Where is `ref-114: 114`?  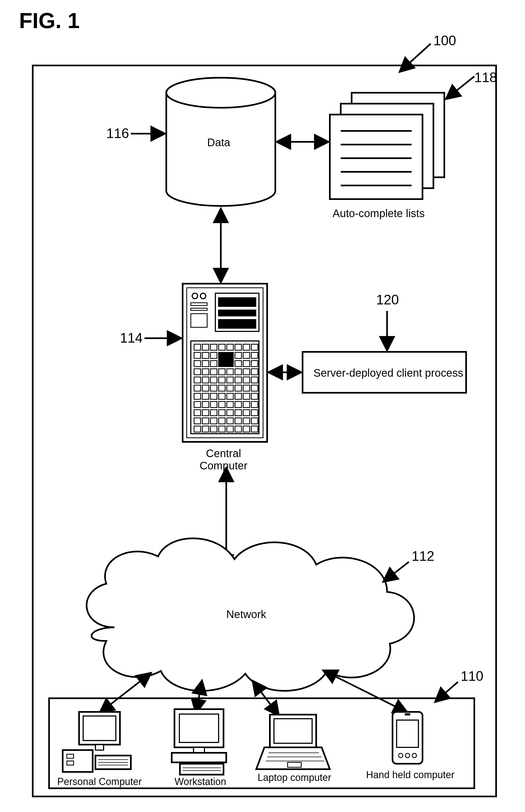
ref-114: 114 is located at coordinates (131, 338).